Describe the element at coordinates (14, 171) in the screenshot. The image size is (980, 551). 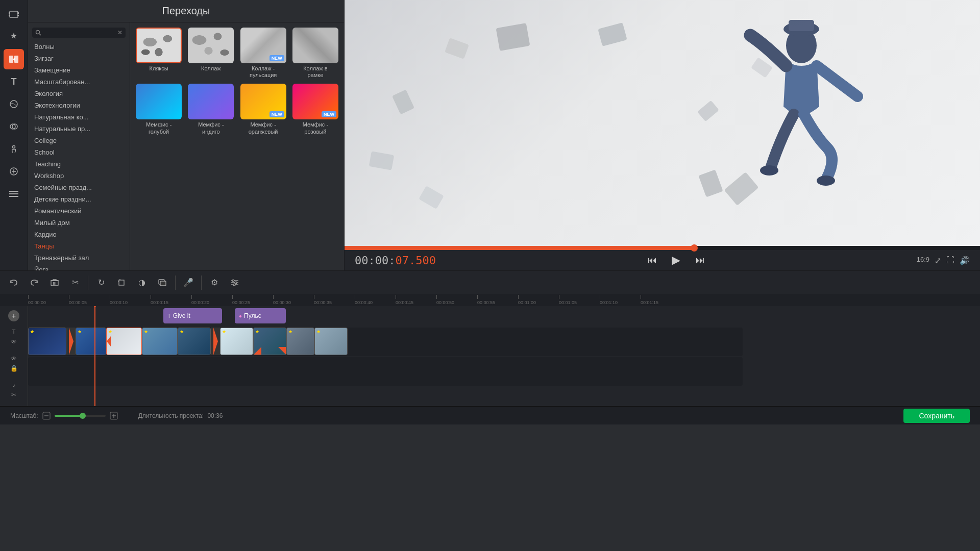
I see `toolbar-add-btn` at that location.